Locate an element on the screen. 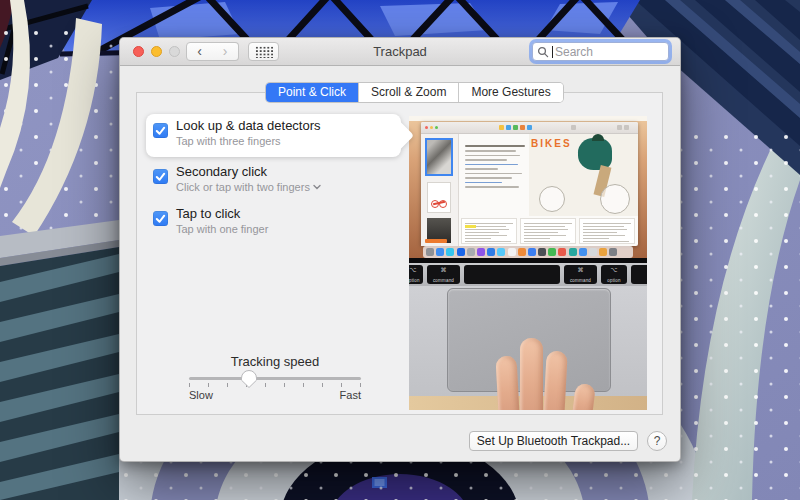 This screenshot has height=500, width=800. dock is located at coordinates (528, 252).